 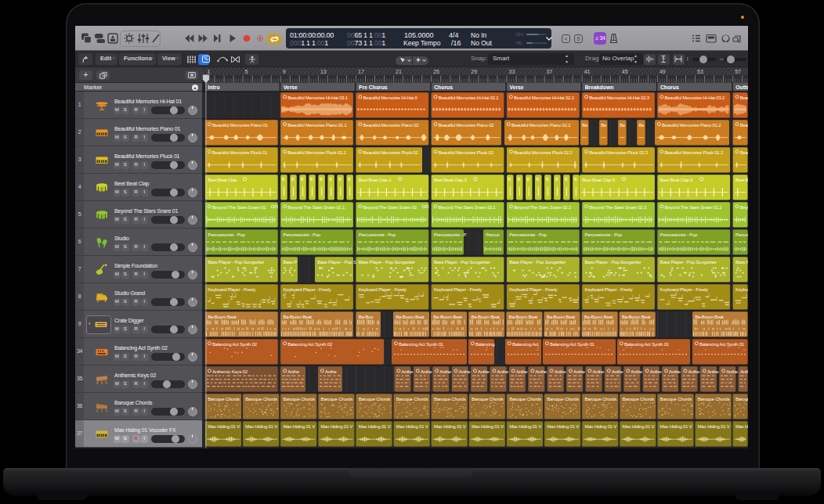 What do you see at coordinates (598, 180) in the screenshot?
I see `svg-text: Beet Beat Clap.5` at bounding box center [598, 180].